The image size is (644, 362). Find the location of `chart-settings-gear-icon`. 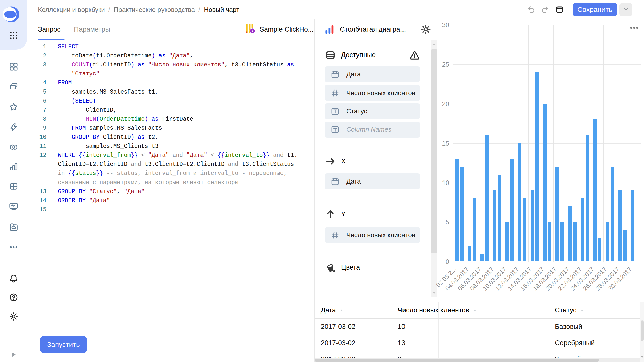

chart-settings-gear-icon is located at coordinates (426, 30).